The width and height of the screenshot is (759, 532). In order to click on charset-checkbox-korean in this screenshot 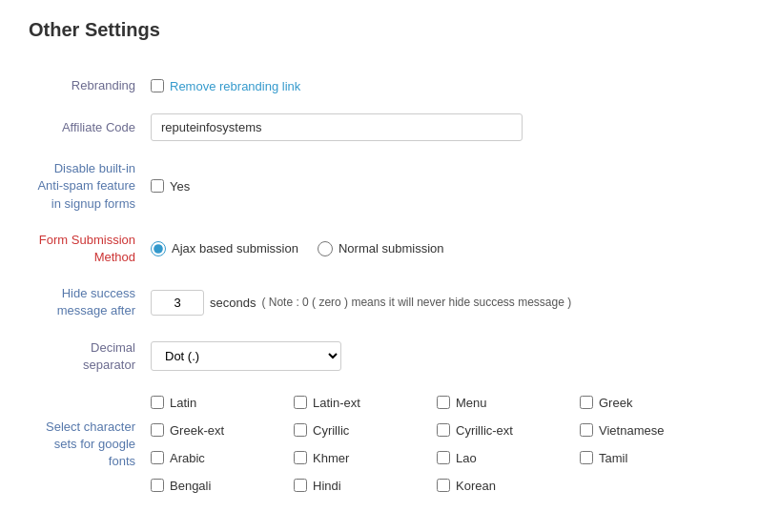, I will do `click(443, 485)`.